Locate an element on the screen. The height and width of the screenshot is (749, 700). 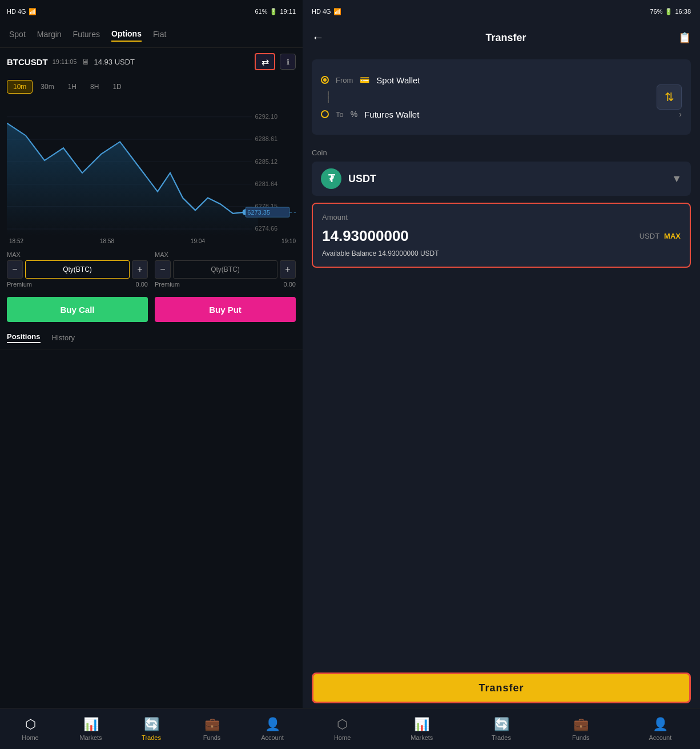
dropdown-arrow-icon: ▼ is located at coordinates (677, 179).